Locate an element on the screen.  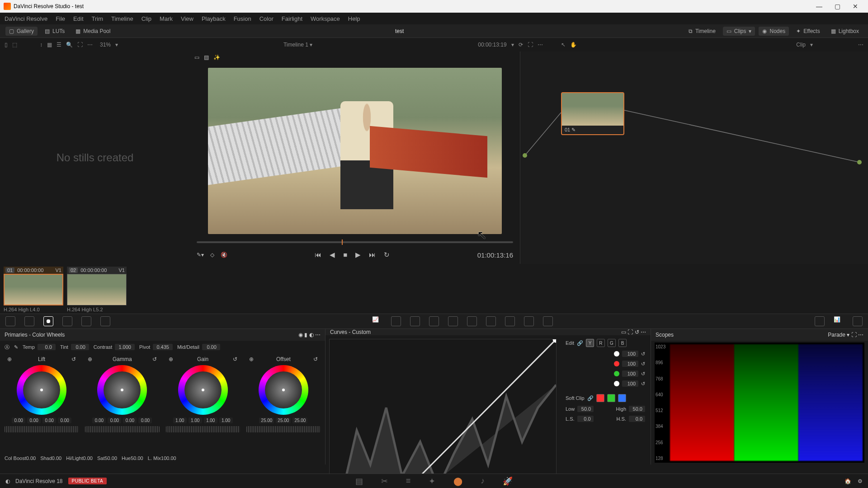
lift-dial is located at coordinates (42, 429).